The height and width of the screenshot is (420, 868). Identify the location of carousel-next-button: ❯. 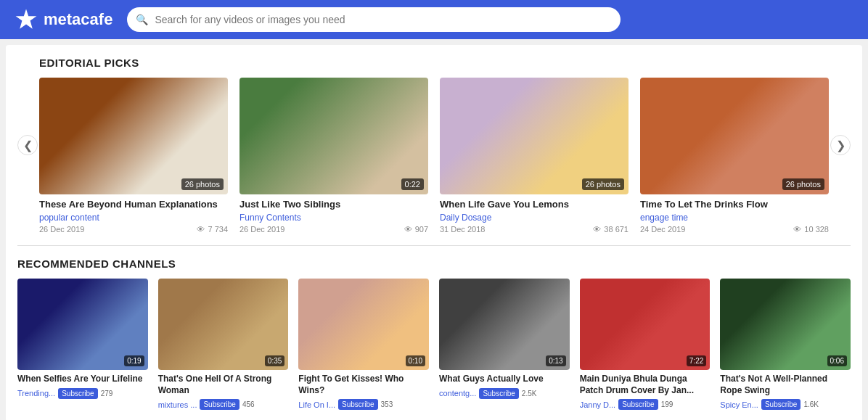
(840, 145).